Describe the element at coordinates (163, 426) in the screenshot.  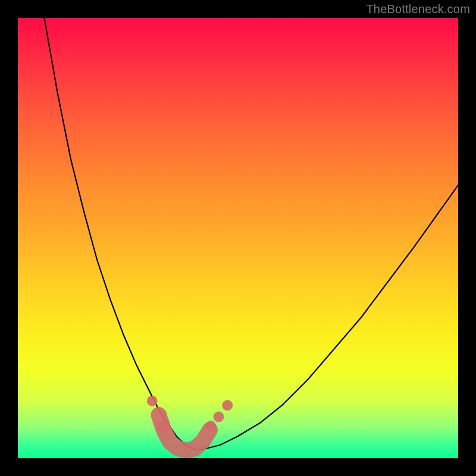
I see `marker-left-low` at that location.